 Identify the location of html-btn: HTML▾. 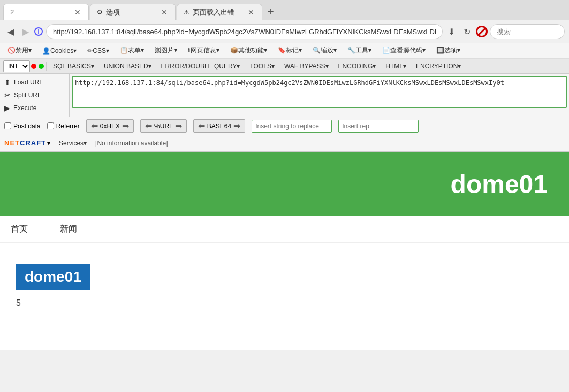
(396, 66).